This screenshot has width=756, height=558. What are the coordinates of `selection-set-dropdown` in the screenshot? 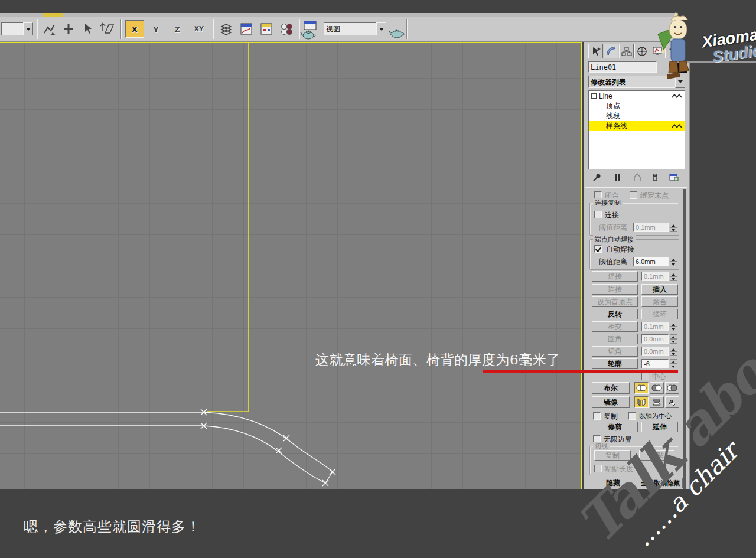 It's located at (17, 29).